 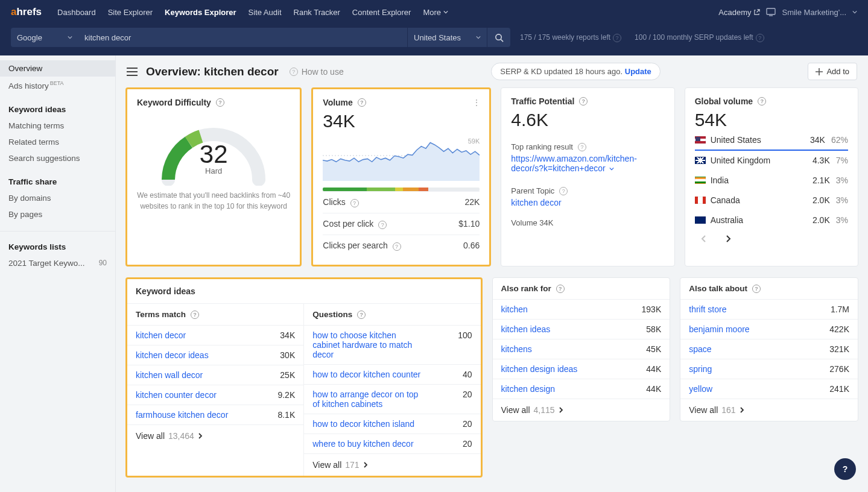 I want to click on gv-country: India, so click(x=720, y=180).